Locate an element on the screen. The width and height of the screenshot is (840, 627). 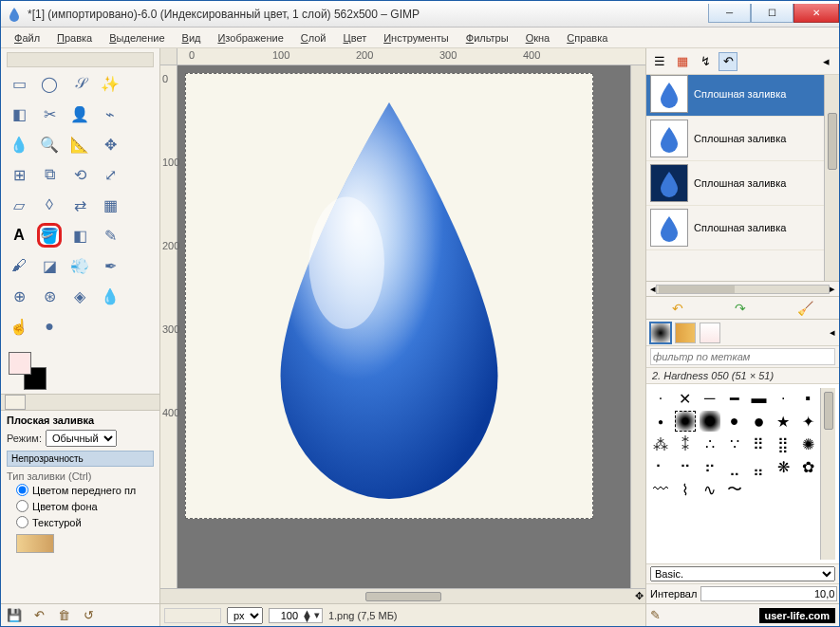
gradients-tab is located at coordinates (710, 333).